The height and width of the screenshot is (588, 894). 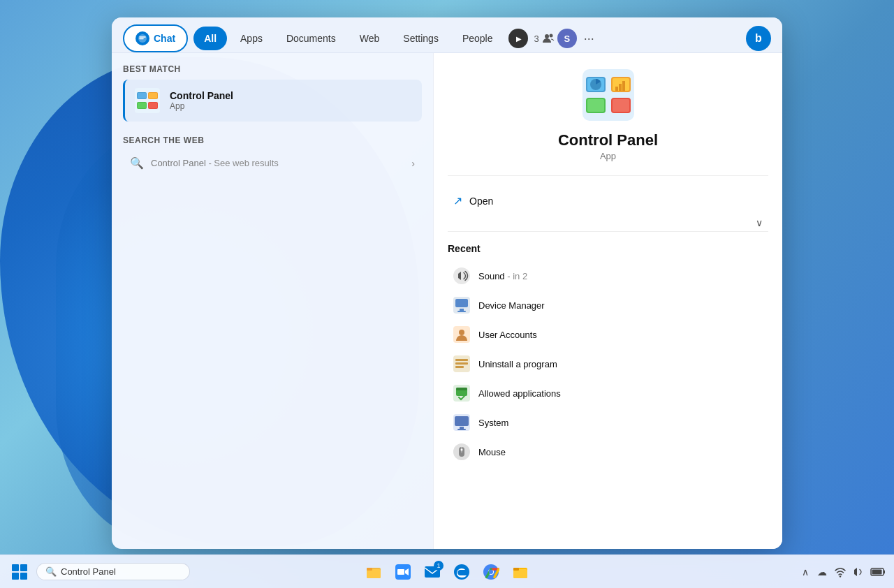 What do you see at coordinates (478, 38) in the screenshot?
I see `tab-people: People` at bounding box center [478, 38].